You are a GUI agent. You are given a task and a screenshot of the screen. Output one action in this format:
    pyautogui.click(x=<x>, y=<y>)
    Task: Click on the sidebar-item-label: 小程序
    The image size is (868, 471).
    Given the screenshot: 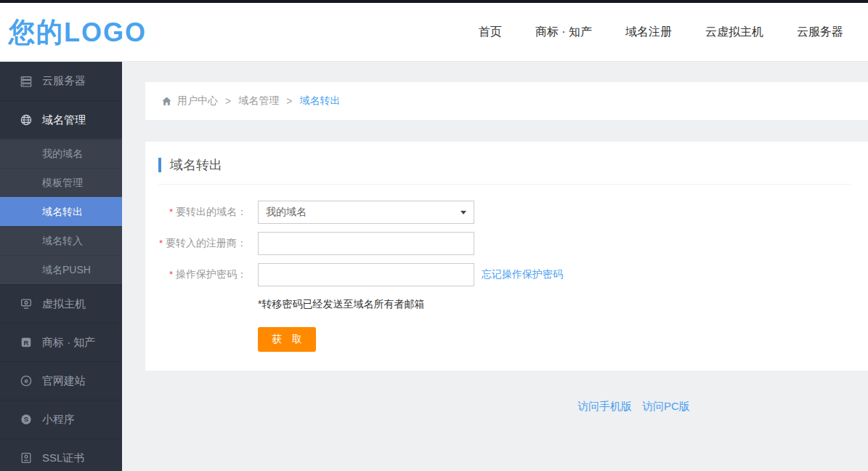 What is the action you would take?
    pyautogui.click(x=58, y=420)
    